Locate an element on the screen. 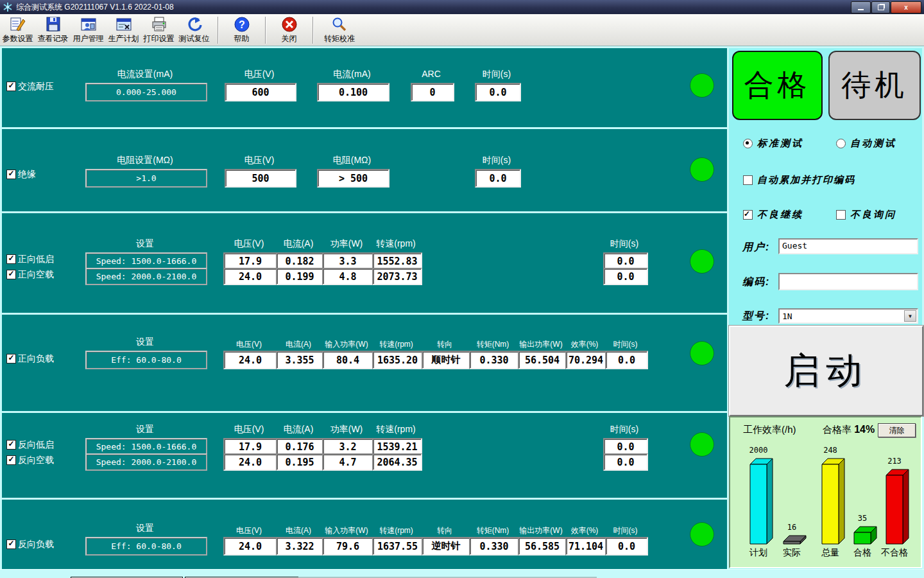 The height and width of the screenshot is (578, 924). standard-test-option: 标准测试 is located at coordinates (773, 144).